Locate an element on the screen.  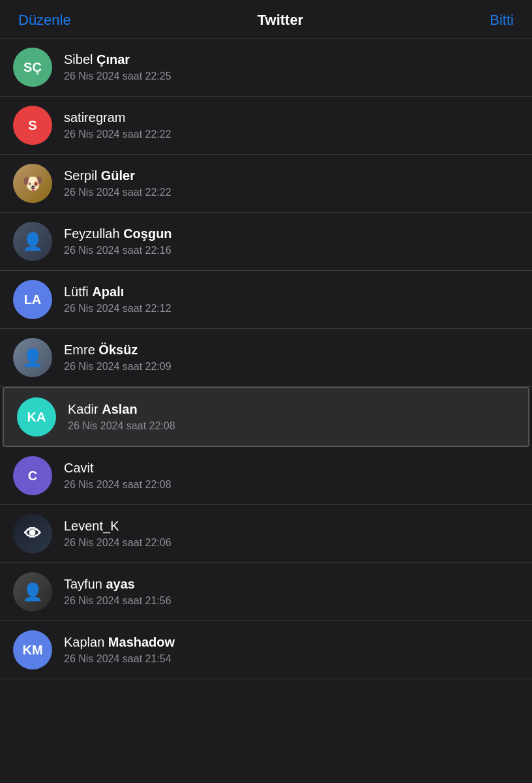
avatar: 👁 is located at coordinates (33, 534).